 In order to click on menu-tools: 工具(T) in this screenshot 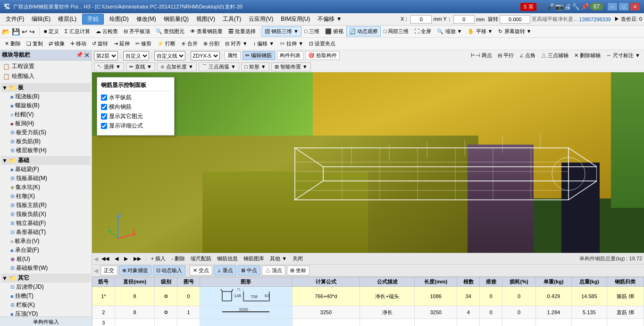, I will do `click(232, 19)`.